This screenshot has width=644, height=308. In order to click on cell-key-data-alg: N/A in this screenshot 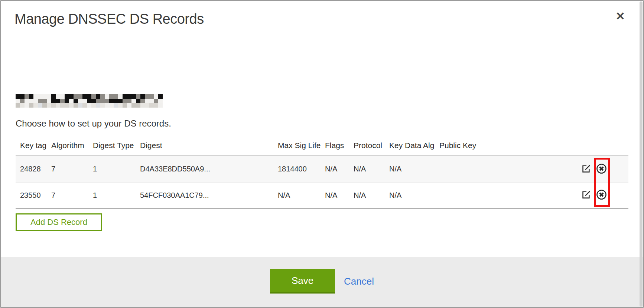, I will do `click(414, 169)`.